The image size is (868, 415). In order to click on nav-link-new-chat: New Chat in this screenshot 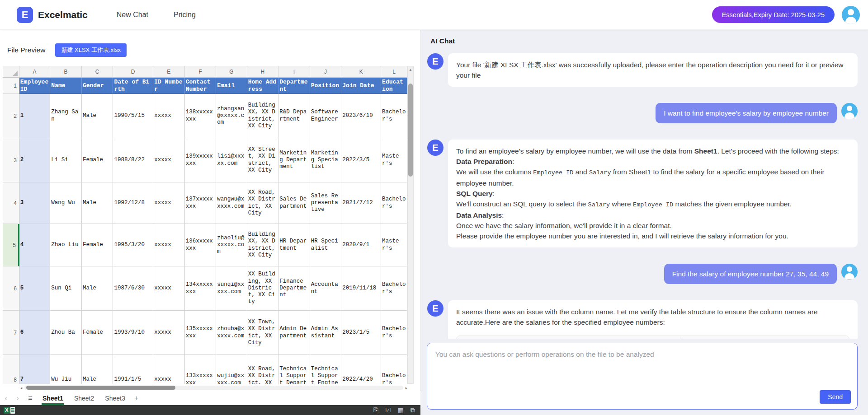, I will do `click(132, 15)`.